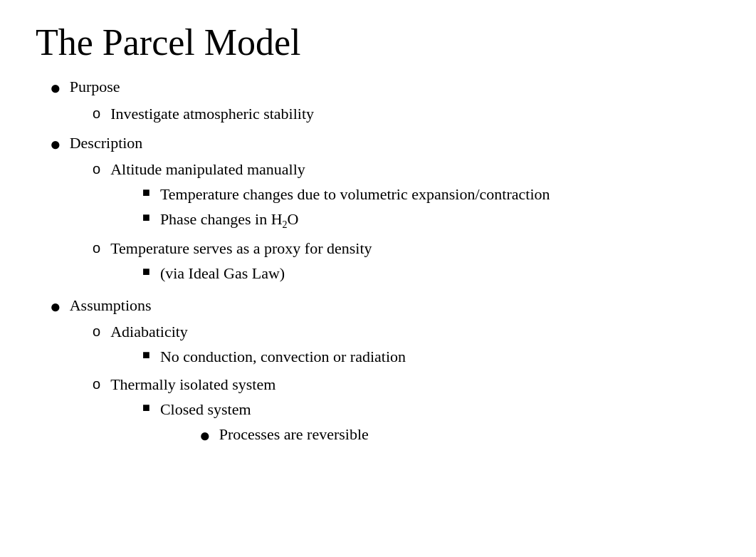 Image resolution: width=756 pixels, height=557 pixels. Describe the element at coordinates (206, 410) in the screenshot. I see `item-closed-system-label: Closed system` at that location.